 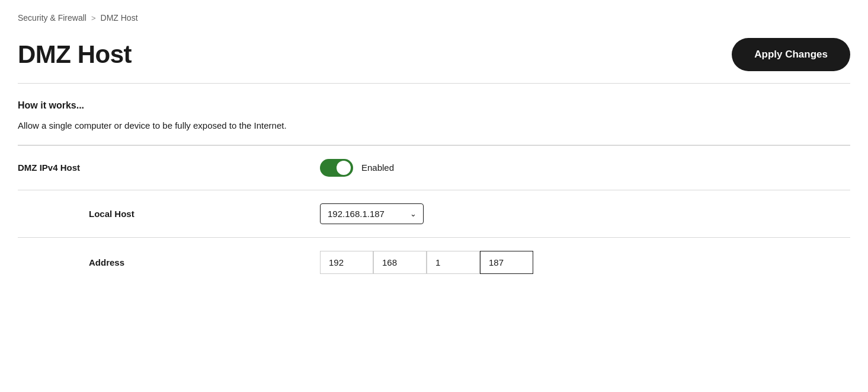 I want to click on ip-inputs, so click(x=427, y=262).